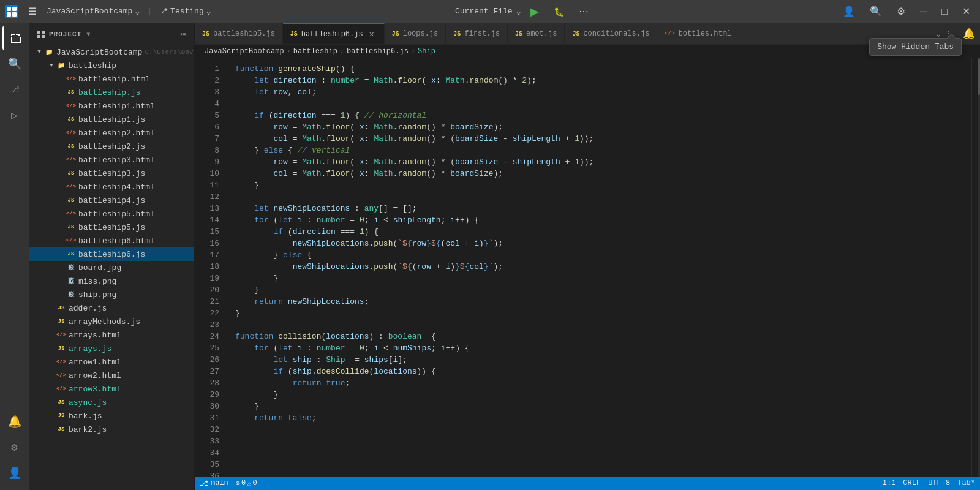  Describe the element at coordinates (111, 295) in the screenshot. I see `tree-ship-png: 🖼 ship.png` at that location.